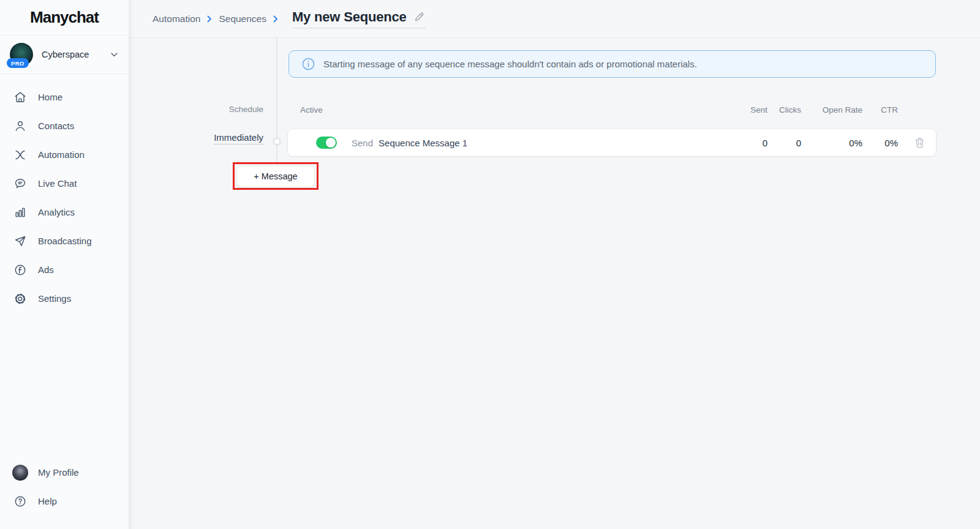 The image size is (980, 529). What do you see at coordinates (55, 299) in the screenshot?
I see `sidebar-item-label: Settings` at bounding box center [55, 299].